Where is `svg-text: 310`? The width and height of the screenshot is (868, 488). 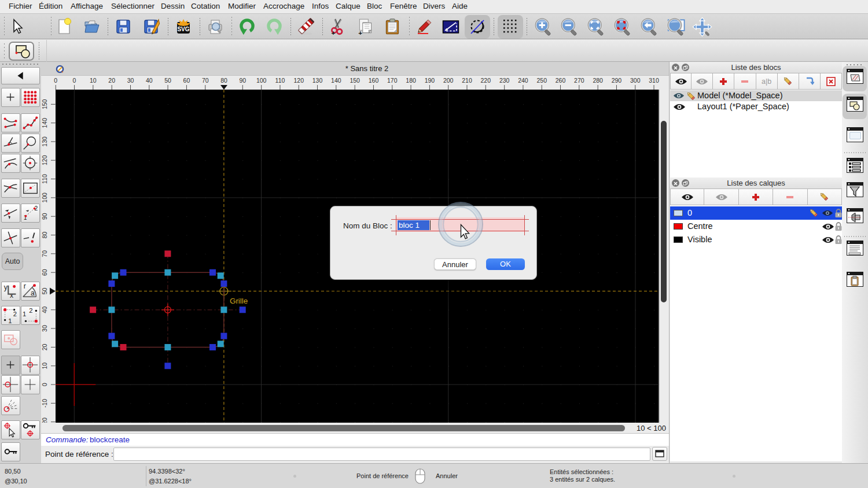
svg-text: 310 is located at coordinates (654, 81).